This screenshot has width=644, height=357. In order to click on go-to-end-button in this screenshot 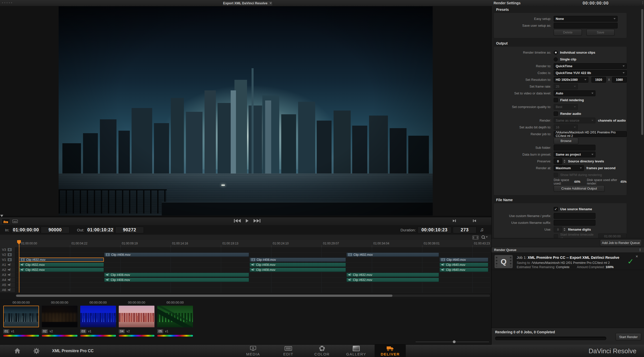, I will do `click(257, 221)`.